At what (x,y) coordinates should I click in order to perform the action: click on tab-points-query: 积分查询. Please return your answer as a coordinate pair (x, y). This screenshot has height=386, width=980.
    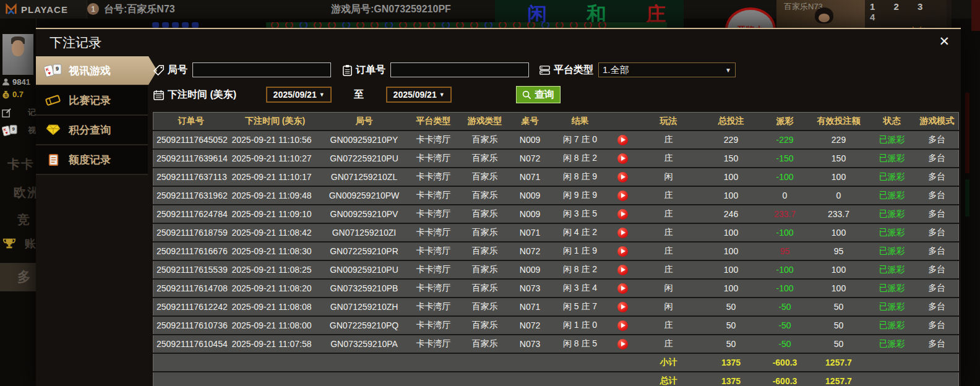
    Looking at the image, I should click on (92, 131).